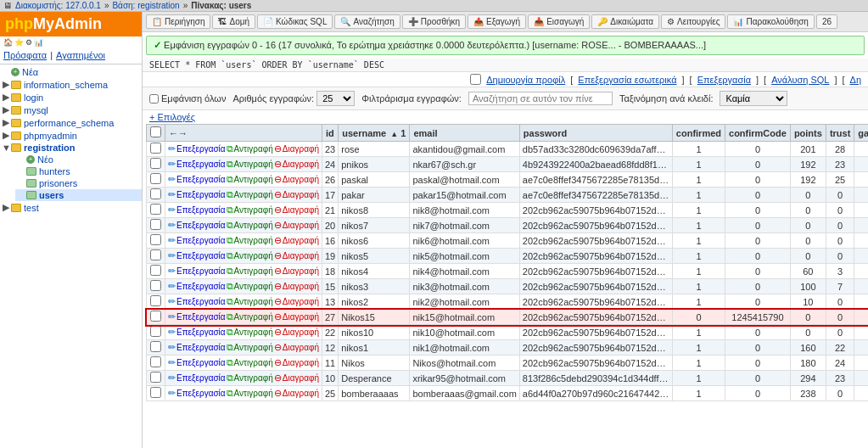 The image size is (868, 448). What do you see at coordinates (497, 22) in the screenshot?
I see `export-button: 📤 Εξαγωγή` at bounding box center [497, 22].